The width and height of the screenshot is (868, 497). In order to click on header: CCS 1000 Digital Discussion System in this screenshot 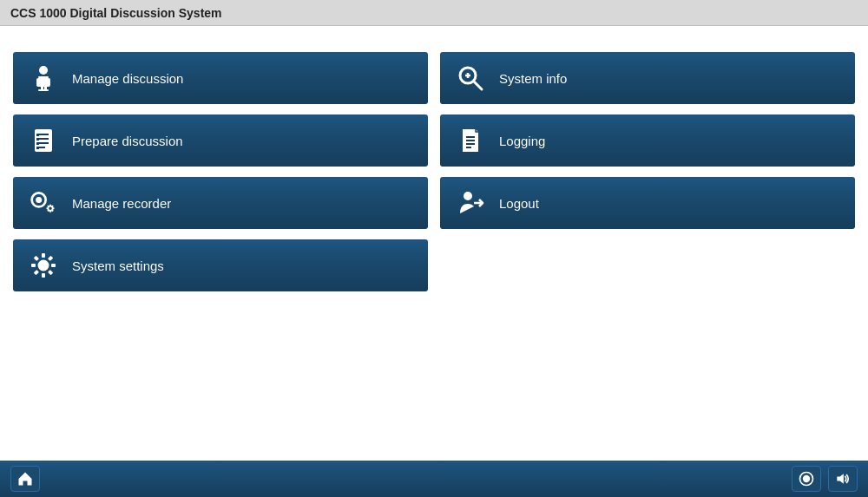, I will do `click(434, 13)`.